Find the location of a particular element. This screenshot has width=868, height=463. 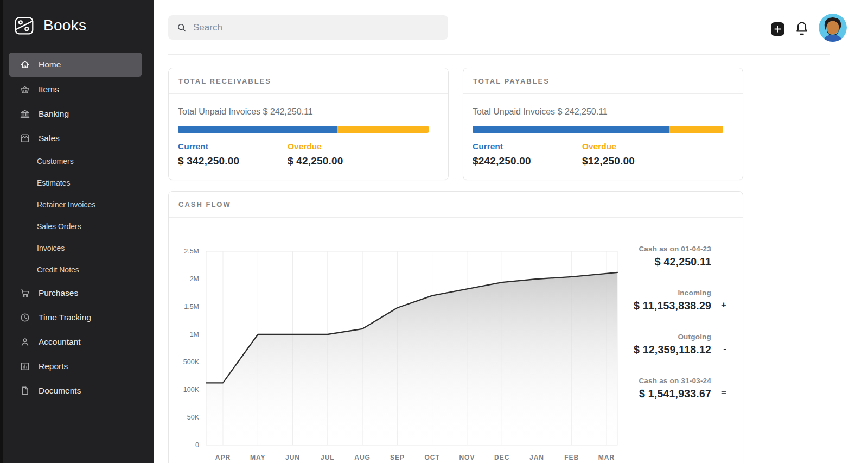

svg-text: 1.5M is located at coordinates (192, 307).